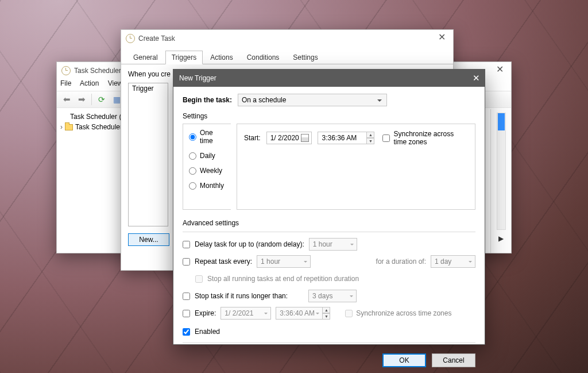 This screenshot has width=588, height=373. What do you see at coordinates (143, 89) in the screenshot?
I see `list-header: Trigger` at bounding box center [143, 89].